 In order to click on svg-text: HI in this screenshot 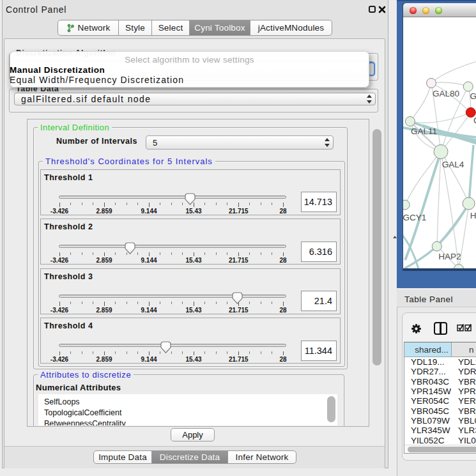, I will do `click(473, 216)`.